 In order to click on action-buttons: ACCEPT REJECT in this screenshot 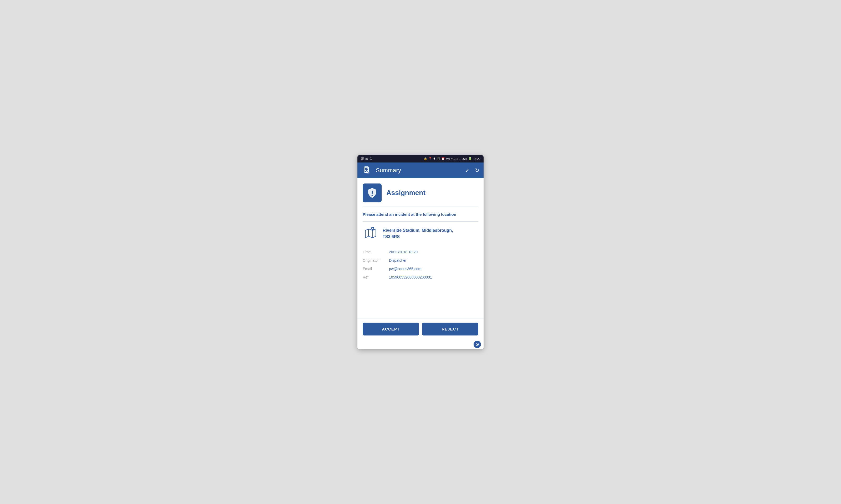, I will do `click(420, 329)`.